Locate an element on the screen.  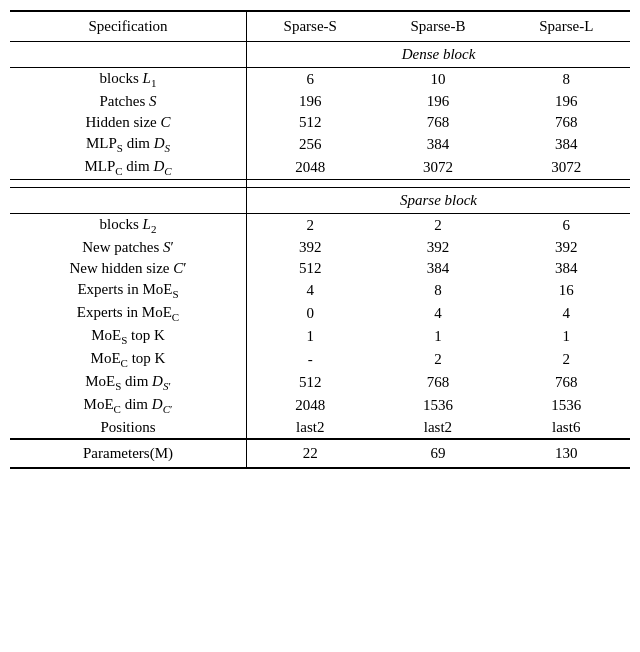
row-val2: 4 is located at coordinates (438, 314).